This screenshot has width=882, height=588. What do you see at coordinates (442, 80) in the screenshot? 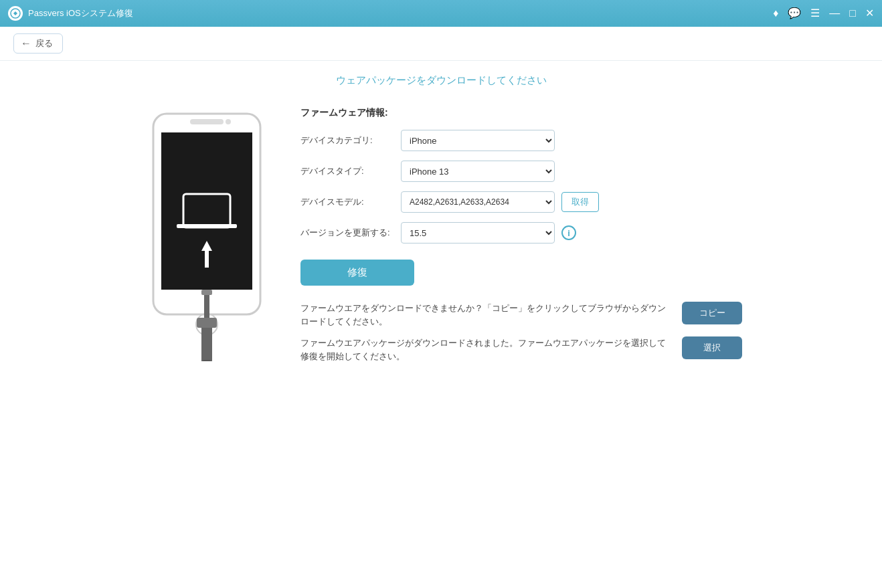
I see `page-title: ウェアパッケージをダウンロードしてください` at bounding box center [442, 80].